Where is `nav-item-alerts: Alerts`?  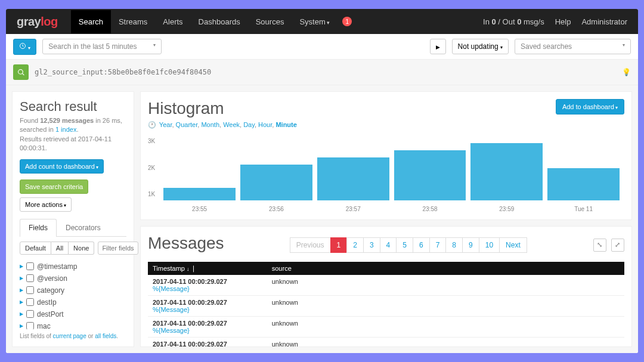 nav-item-alerts: Alerts is located at coordinates (173, 21).